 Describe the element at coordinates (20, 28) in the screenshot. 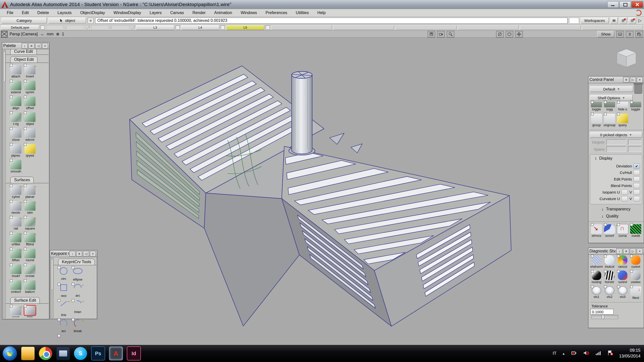

I see `layer-defaultlayer: DefaultLayer` at that location.